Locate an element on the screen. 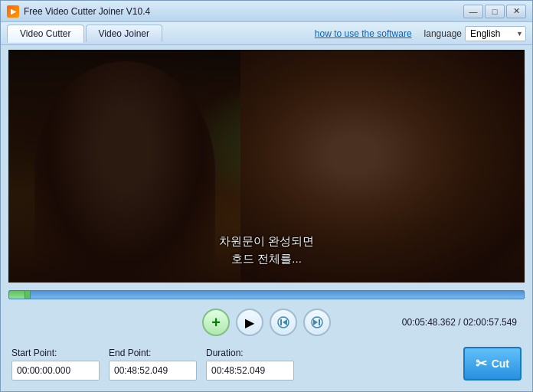  close-button: ✕ is located at coordinates (516, 11).